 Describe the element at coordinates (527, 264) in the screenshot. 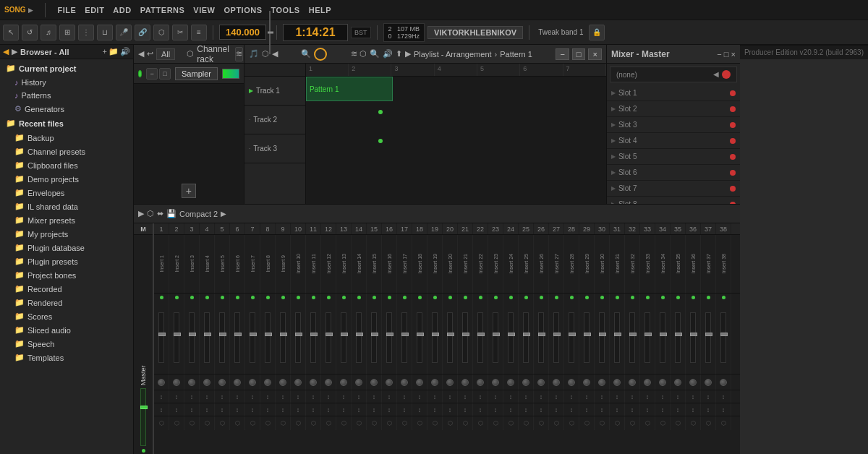

I see `insert-col-25: Insert 25` at that location.